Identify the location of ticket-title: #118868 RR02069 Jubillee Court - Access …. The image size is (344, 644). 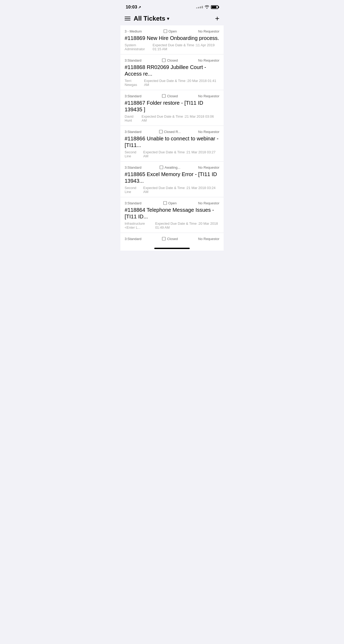
(172, 71).